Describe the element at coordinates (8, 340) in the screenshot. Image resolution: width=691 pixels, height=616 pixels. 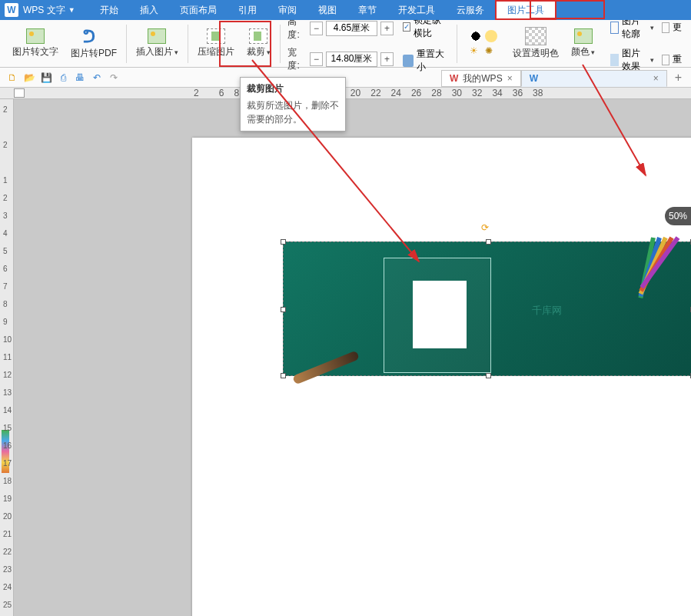
I see `ruler-v-num: 10` at that location.